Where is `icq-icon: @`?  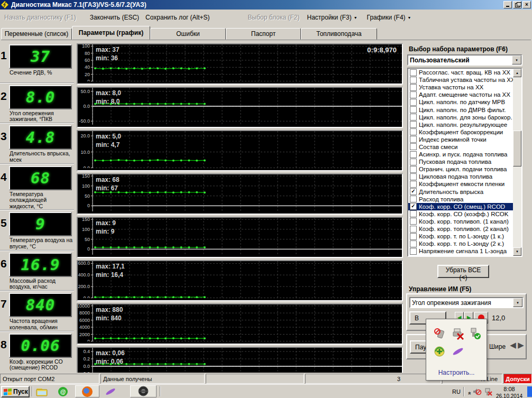 icq-icon: @ is located at coordinates (63, 392).